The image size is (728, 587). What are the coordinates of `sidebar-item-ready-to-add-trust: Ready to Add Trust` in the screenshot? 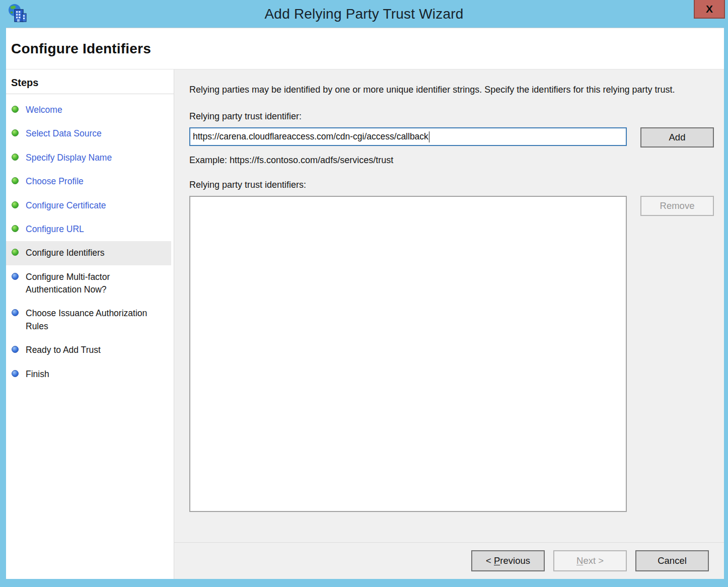 It's located at (90, 350).